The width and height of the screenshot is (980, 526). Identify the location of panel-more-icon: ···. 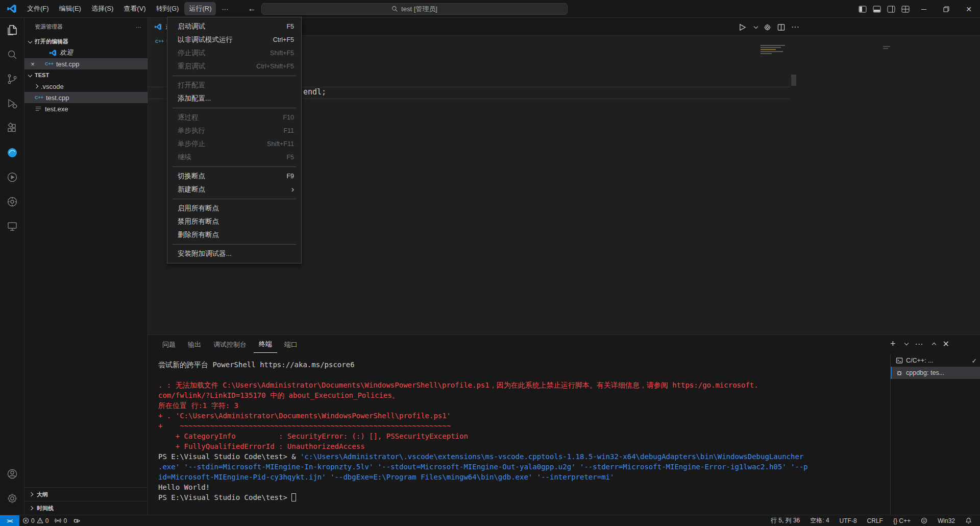
(919, 344).